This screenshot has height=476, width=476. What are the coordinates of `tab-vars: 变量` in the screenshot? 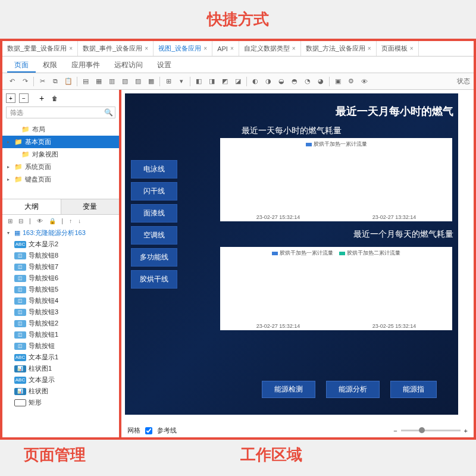 It's located at (90, 207).